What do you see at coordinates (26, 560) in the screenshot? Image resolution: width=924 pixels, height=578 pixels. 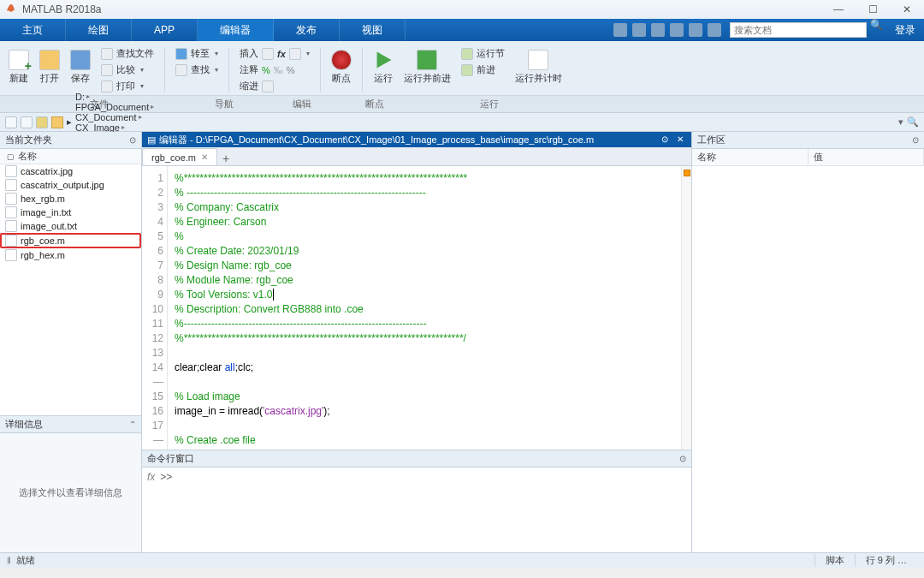 I see `status-ready: 就绪` at bounding box center [26, 560].